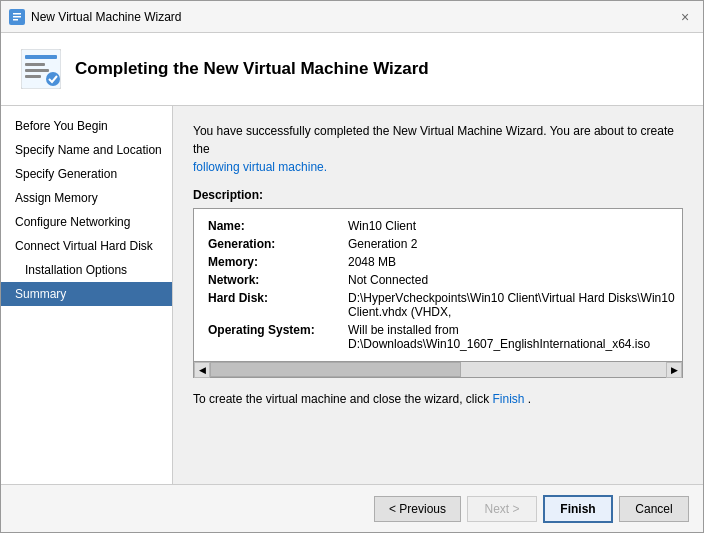  Describe the element at coordinates (86, 270) in the screenshot. I see `sidebar-item-installation-options: Installation Options` at that location.